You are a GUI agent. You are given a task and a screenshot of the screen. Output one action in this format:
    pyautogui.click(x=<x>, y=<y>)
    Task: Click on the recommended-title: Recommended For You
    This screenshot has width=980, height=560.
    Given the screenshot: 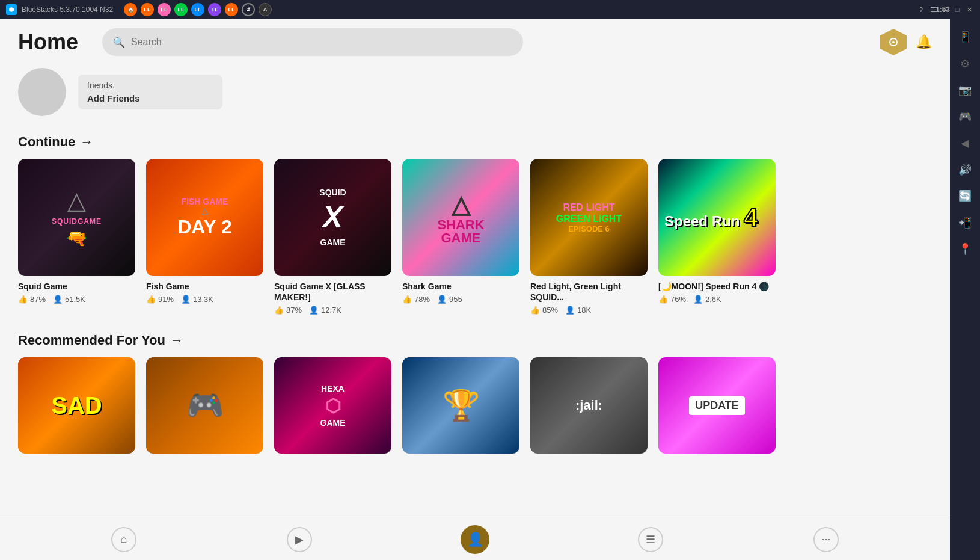 What is the action you would take?
    pyautogui.click(x=91, y=340)
    